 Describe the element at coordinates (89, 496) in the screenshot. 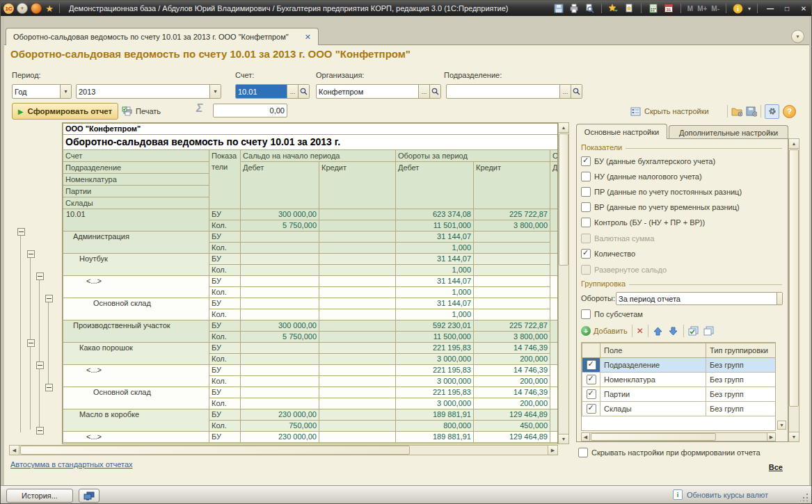

I see `remote-desktop-button` at that location.